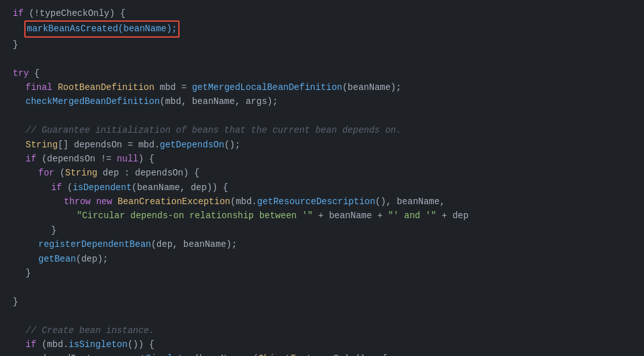  What do you see at coordinates (102, 188) in the screenshot?
I see `code-token: isDependent` at bounding box center [102, 188].